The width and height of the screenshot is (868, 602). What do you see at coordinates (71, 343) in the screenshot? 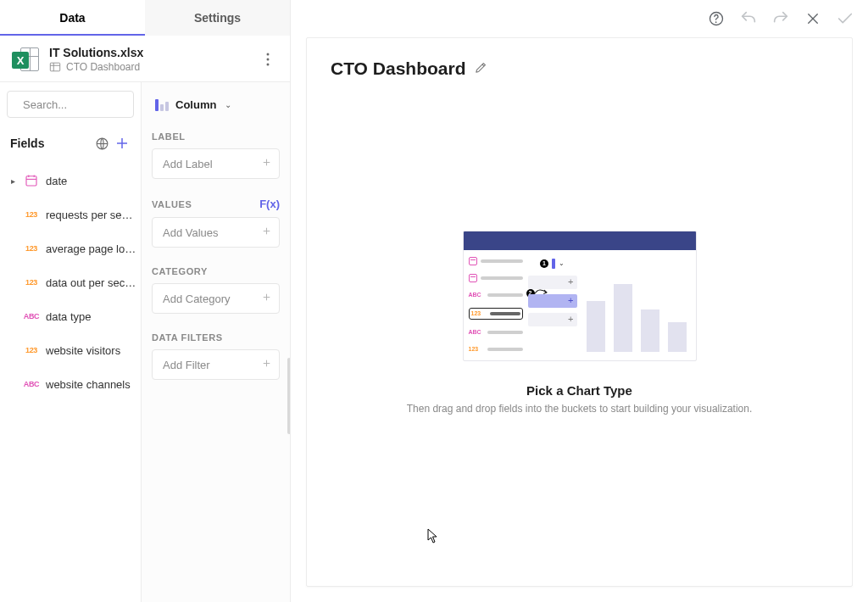
I see `fields-column: Fields ▸ date` at bounding box center [71, 343].